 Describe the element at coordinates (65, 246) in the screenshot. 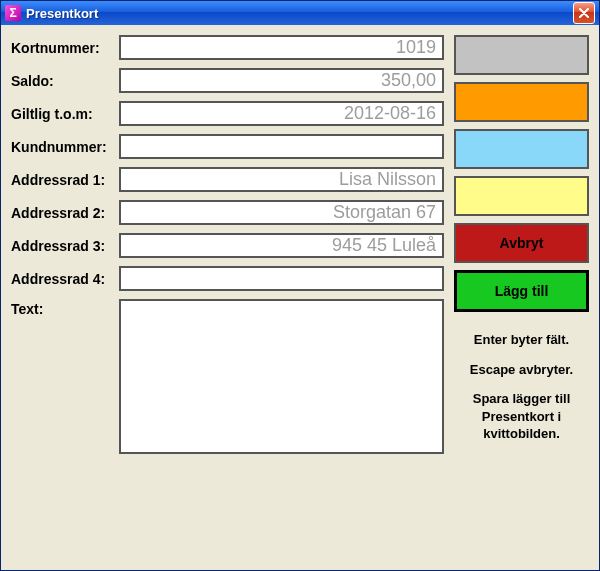

I see `label-addr3: Addressrad 3:` at that location.